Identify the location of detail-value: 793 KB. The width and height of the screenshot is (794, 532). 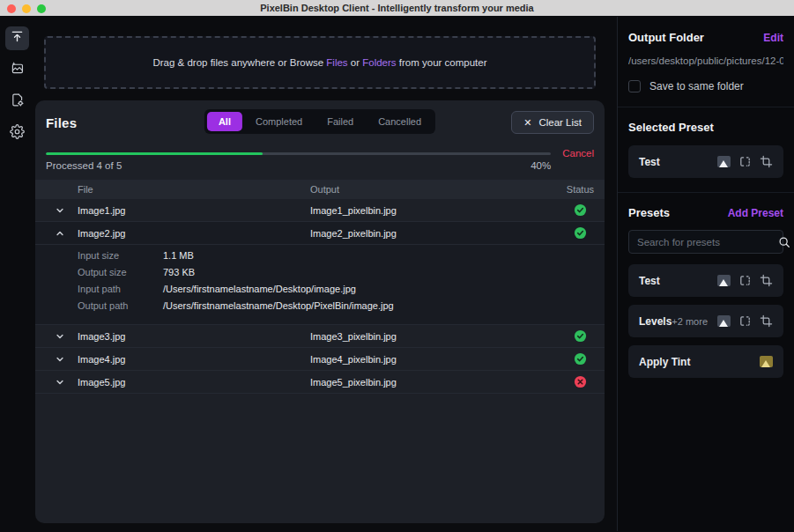
(379, 273).